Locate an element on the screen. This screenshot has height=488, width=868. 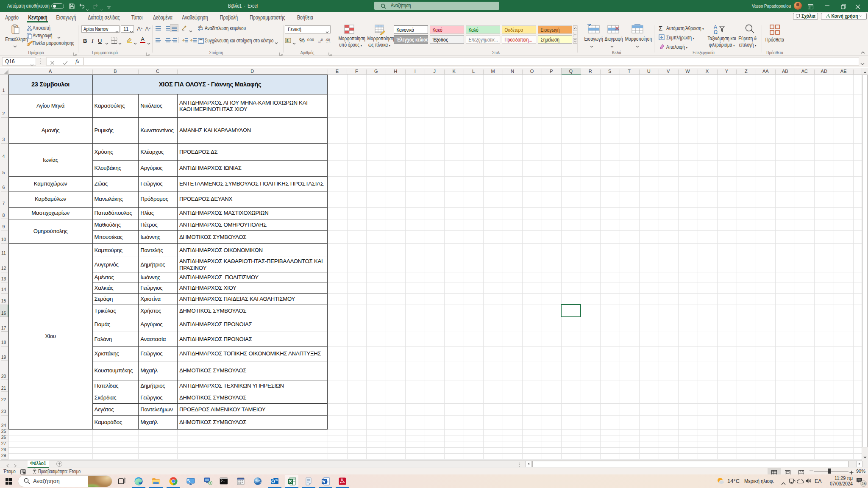
svg-text: →.0 is located at coordinates (328, 42).